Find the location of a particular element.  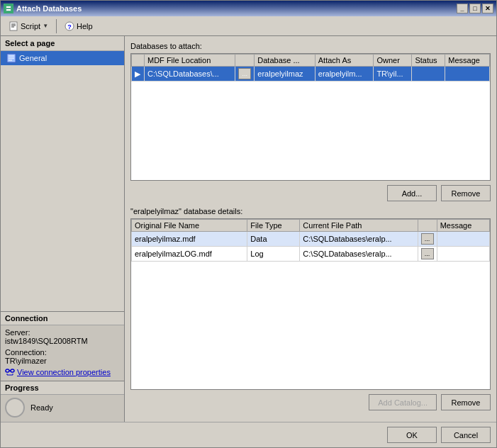

db-attach-table: MDF File Location Database ... Attach As… is located at coordinates (311, 68).